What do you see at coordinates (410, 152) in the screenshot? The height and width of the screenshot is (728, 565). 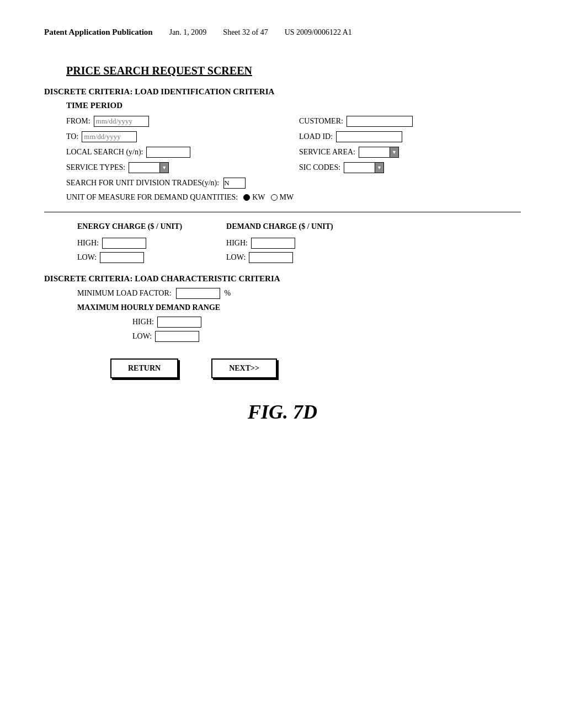 I see `service-area-row: SERVICE AREA: ▼` at bounding box center [410, 152].